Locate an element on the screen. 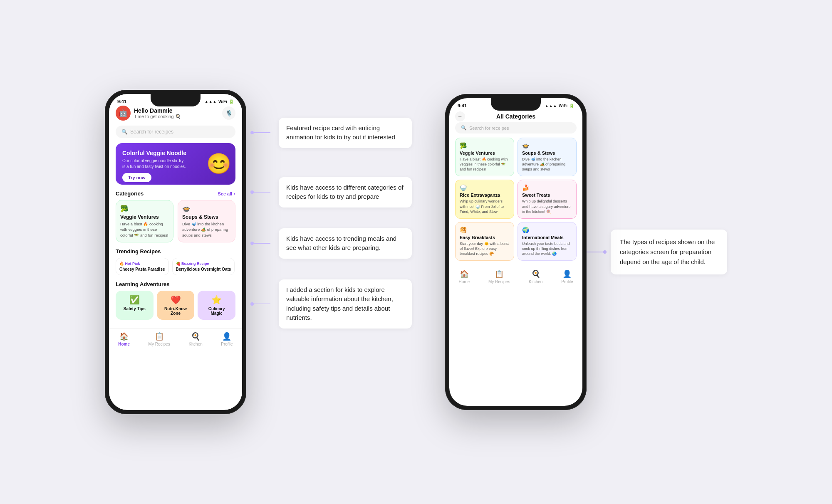  nav-kitchen-2: 🍳 Kitchen is located at coordinates (536, 277).